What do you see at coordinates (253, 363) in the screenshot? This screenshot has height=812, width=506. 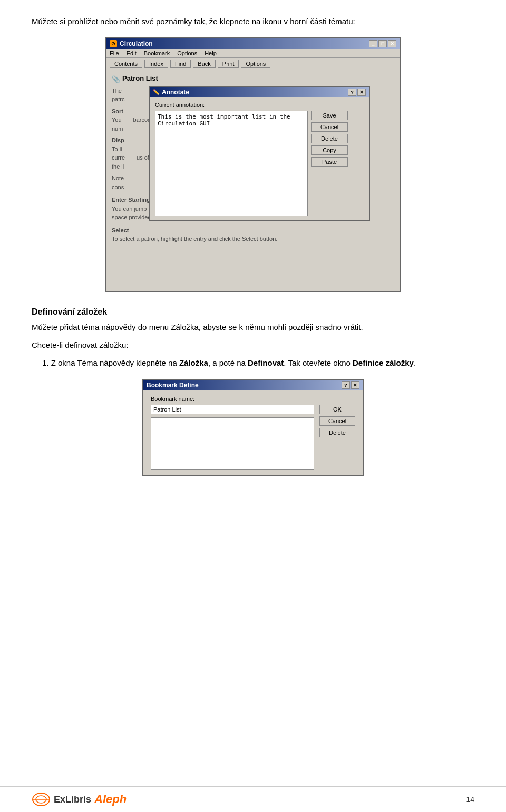 I see `step-1: 1. Z okna Téma nápovědy klepněte na Zálo…` at bounding box center [253, 363].